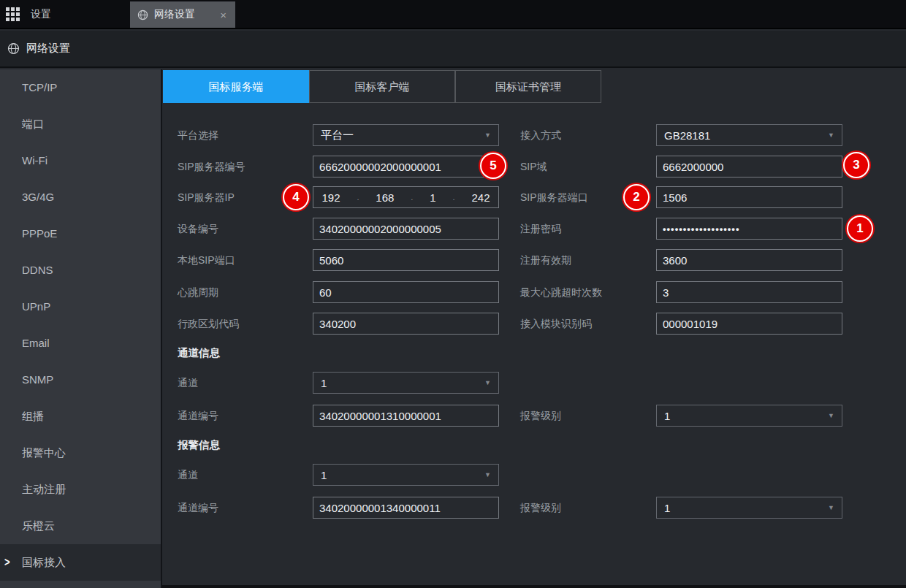 This screenshot has width=906, height=588. Describe the element at coordinates (750, 292) in the screenshot. I see `max-heartbeat-timeout-input` at that location.